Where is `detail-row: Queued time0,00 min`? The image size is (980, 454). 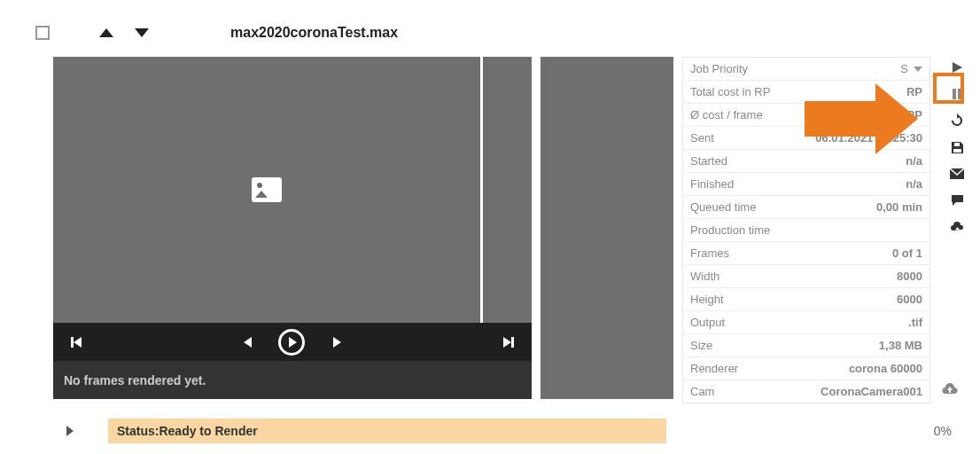 detail-row: Queued time0,00 min is located at coordinates (806, 207).